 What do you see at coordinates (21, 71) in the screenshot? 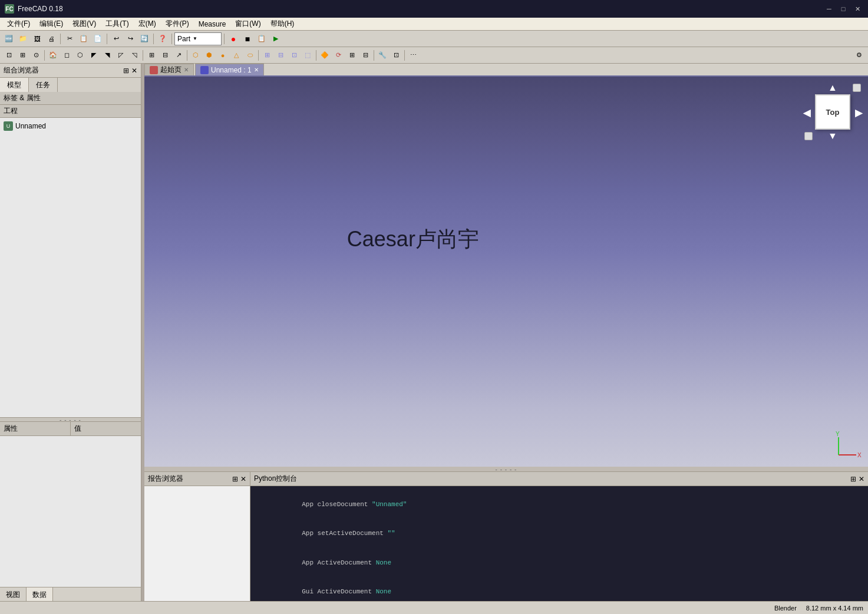
I see `combo-browser-title: 组合浏览器` at bounding box center [21, 71].